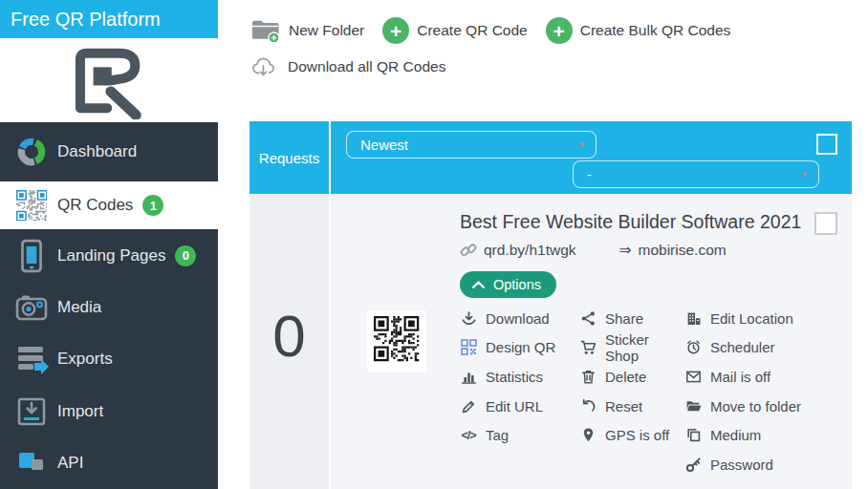 The height and width of the screenshot is (489, 868). What do you see at coordinates (693, 464) in the screenshot?
I see `key-icon` at bounding box center [693, 464].